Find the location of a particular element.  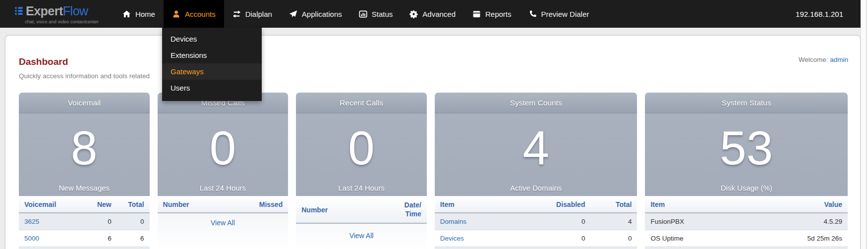

nav-item-label: Advanced is located at coordinates (439, 14).